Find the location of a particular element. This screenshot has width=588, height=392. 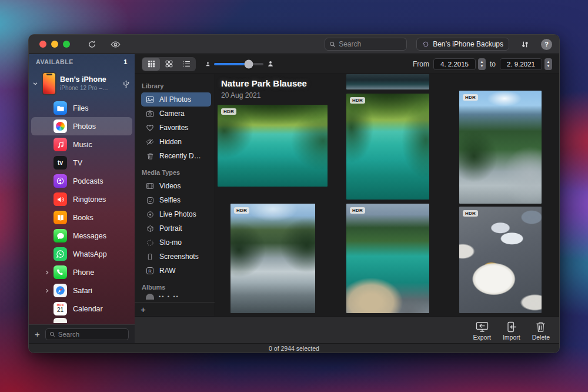

search-placeholder: Search is located at coordinates (350, 44).